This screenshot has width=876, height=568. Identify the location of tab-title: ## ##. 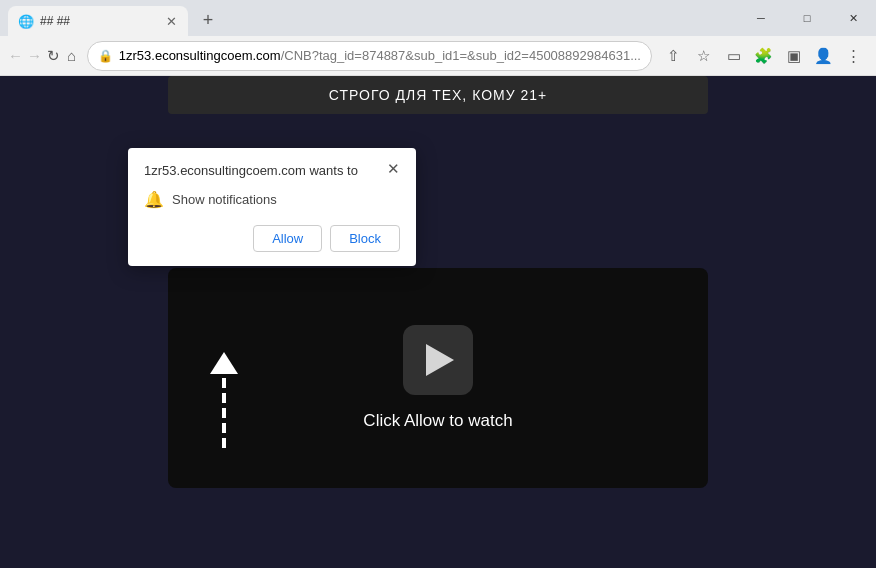
(99, 21).